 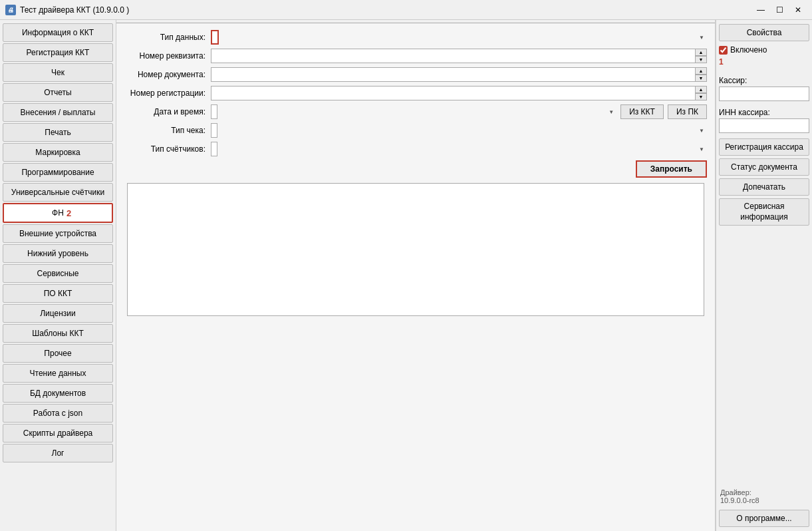 I want to click on enabled-label: Включено, so click(x=749, y=50).